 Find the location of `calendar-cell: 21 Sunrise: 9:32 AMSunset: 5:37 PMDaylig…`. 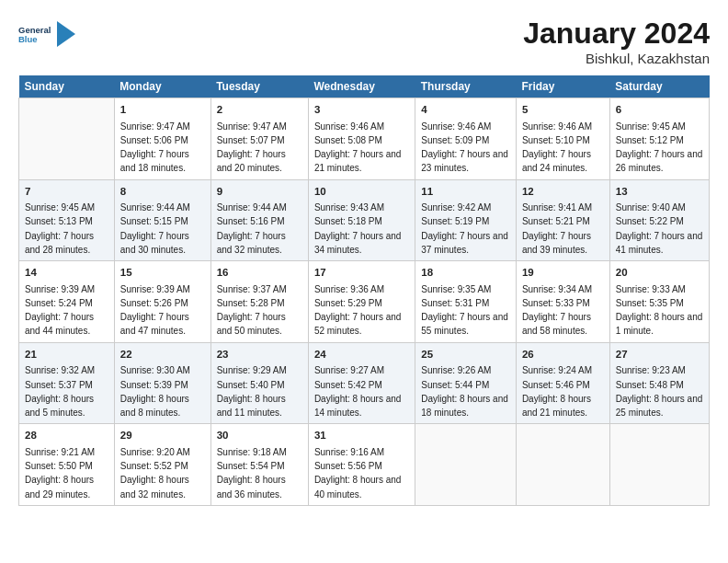

calendar-cell: 21 Sunrise: 9:32 AMSunset: 5:37 PMDaylig… is located at coordinates (67, 383).